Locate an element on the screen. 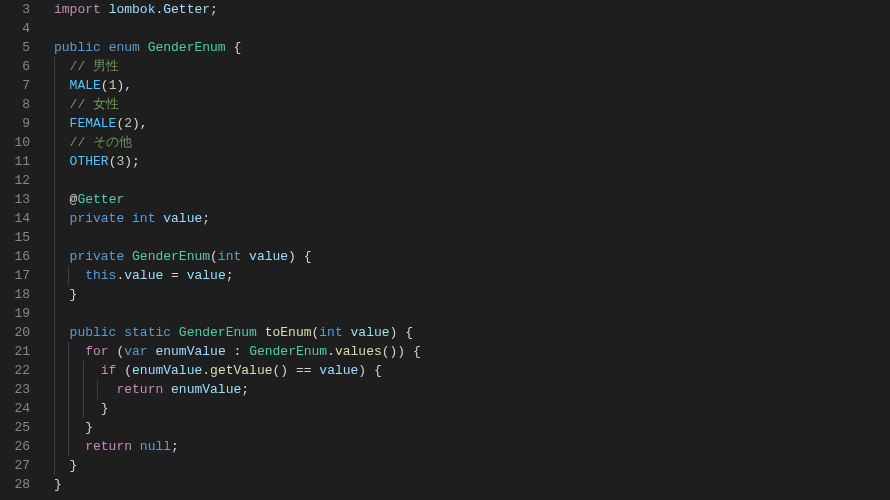 This screenshot has width=890, height=500. code-text: @Getter is located at coordinates (89, 200).